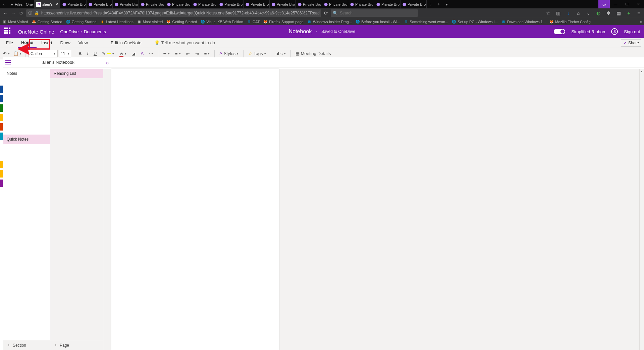 This screenshot has width=644, height=350. I want to click on addon-icon: ◐, so click(598, 13).